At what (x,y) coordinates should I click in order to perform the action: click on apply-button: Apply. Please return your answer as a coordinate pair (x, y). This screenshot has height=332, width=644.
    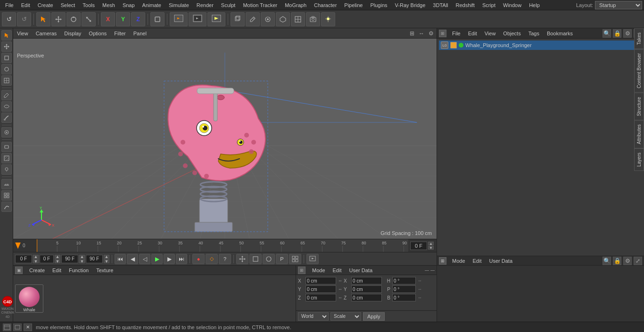
    Looking at the image, I should click on (374, 316).